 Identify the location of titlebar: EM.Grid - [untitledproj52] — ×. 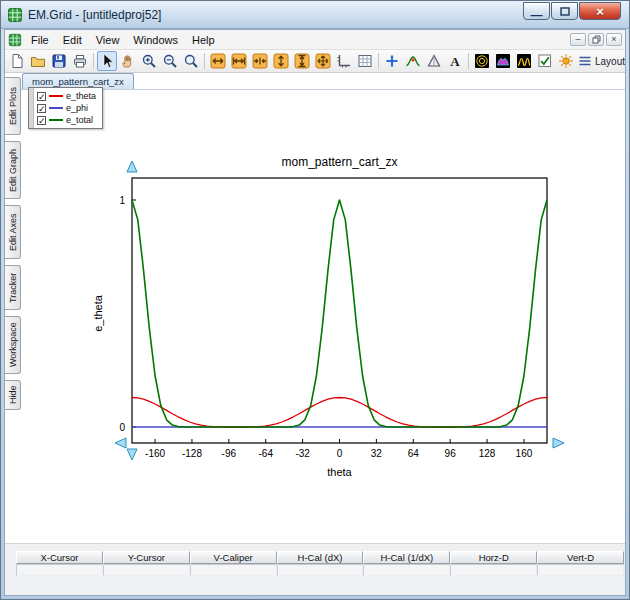
(315, 15).